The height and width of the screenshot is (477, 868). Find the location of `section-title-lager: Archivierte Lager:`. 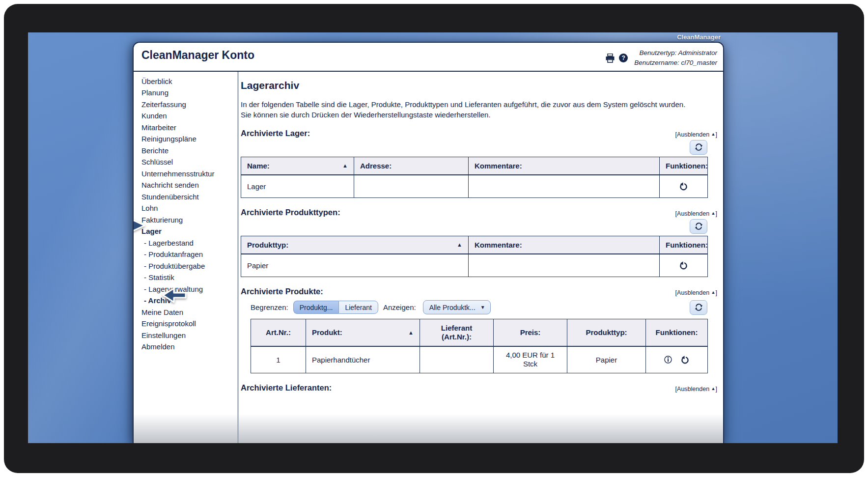

section-title-lager: Archivierte Lager: is located at coordinates (275, 134).